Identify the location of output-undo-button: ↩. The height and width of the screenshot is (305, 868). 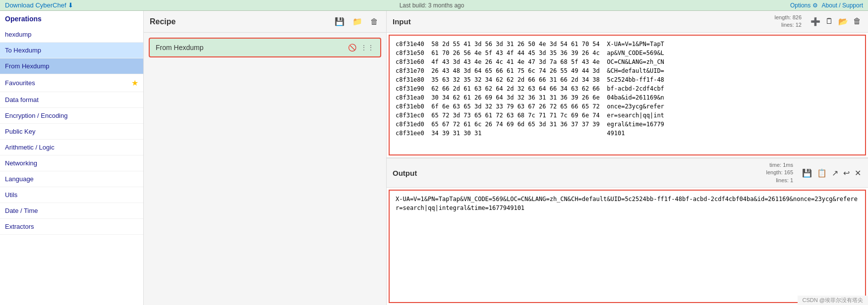
(847, 173).